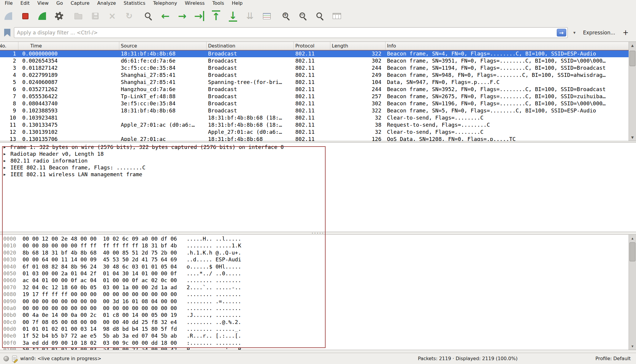 This screenshot has height=364, width=636. Describe the element at coordinates (314, 138) in the screenshot. I see `packet-row: 130.130135706Apple_27:01:ac18:31:bf:4b:8…` at that location.